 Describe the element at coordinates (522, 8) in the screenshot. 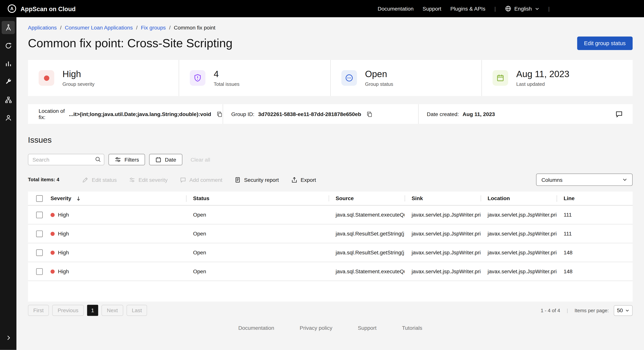

I see `language-menu: English` at that location.